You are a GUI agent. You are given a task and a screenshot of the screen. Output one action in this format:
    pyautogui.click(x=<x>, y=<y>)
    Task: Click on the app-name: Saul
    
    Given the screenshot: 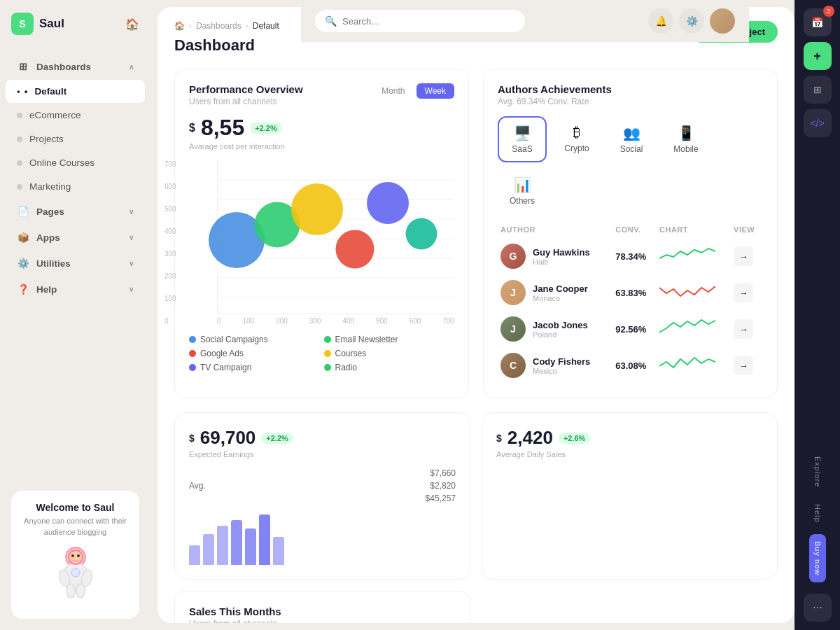 What is the action you would take?
    pyautogui.click(x=52, y=24)
    